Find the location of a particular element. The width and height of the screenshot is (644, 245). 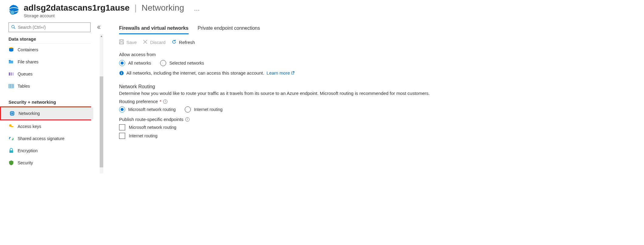

sidebar-item-access-keys: Access keys is located at coordinates (50, 126).